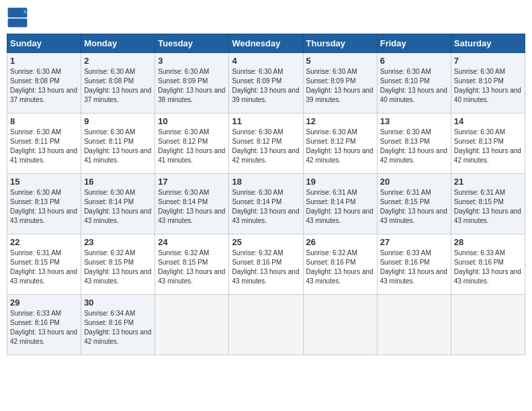 Image resolution: width=532 pixels, height=411 pixels. Describe the element at coordinates (192, 44) in the screenshot. I see `calendar-header-tuesday: Tuesday` at that location.